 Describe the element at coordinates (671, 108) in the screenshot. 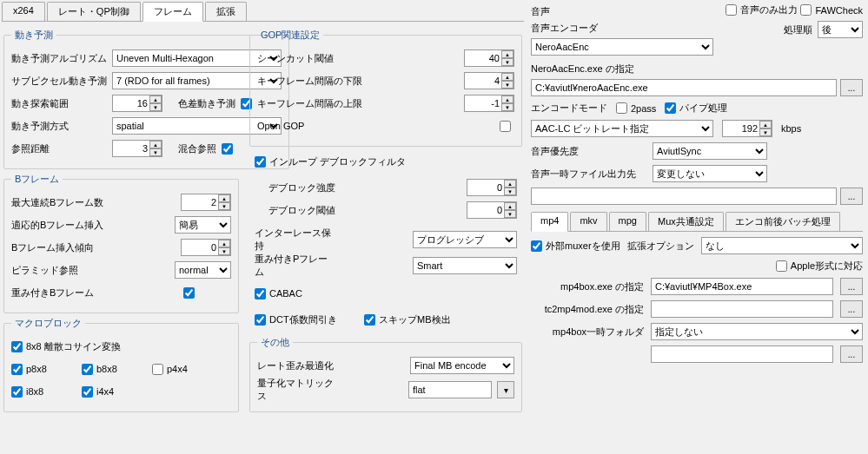

I see `pipe-cb` at that location.